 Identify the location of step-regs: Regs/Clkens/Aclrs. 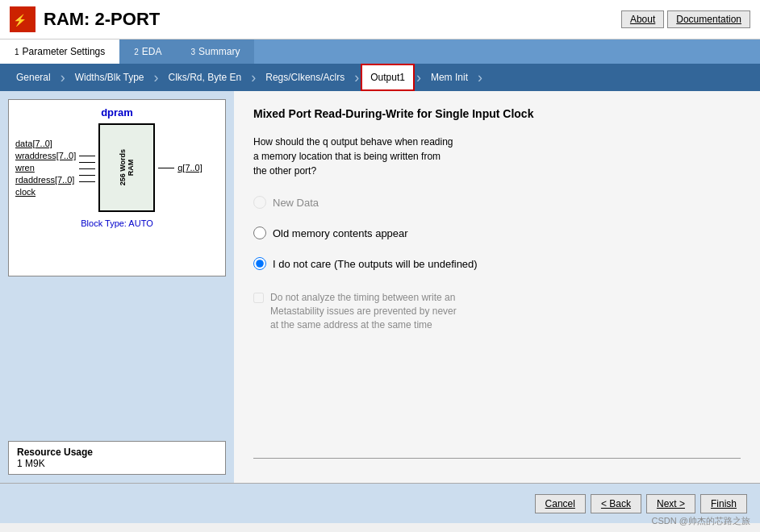
(305, 77).